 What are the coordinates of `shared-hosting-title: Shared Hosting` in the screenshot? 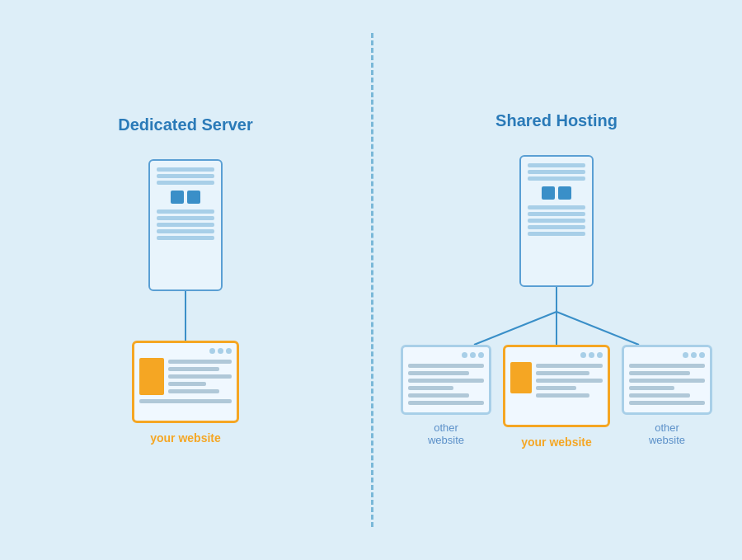 It's located at (556, 120).